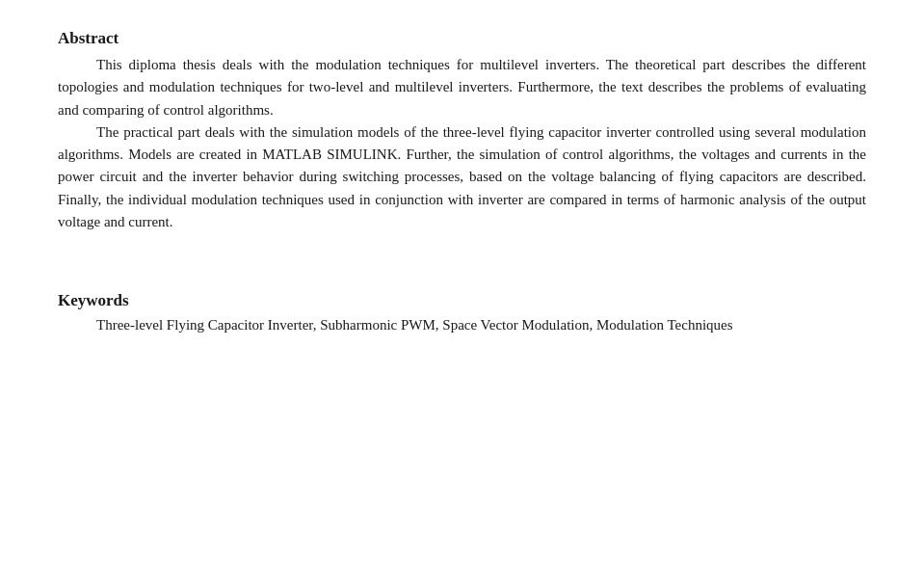  I want to click on keywords-section: Keywords Three-level Flying Capacitor In…, so click(462, 314).